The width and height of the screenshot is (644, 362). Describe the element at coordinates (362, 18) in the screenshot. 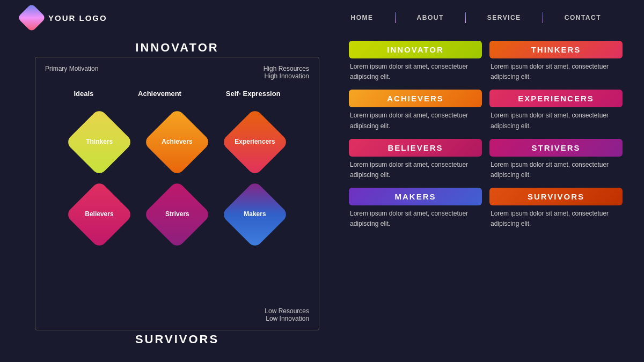

I see `nav-home: HOME` at that location.